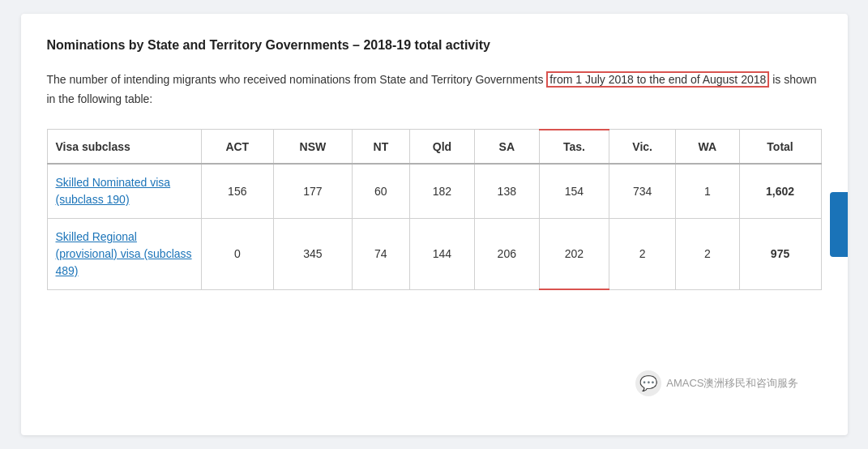 The height and width of the screenshot is (449, 868). Describe the element at coordinates (708, 254) in the screenshot. I see `cell-wa: 2` at that location.